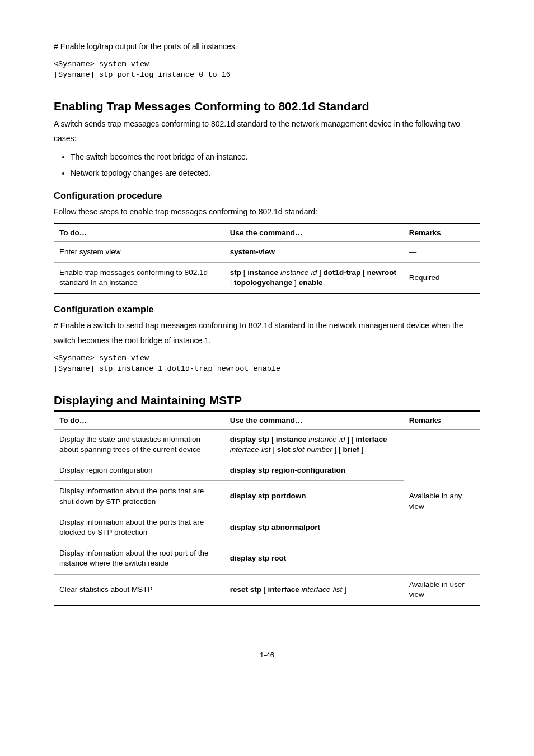  I want to click on code-block-1: <Sysname> system-view [Sysname] stp port…, so click(267, 69).